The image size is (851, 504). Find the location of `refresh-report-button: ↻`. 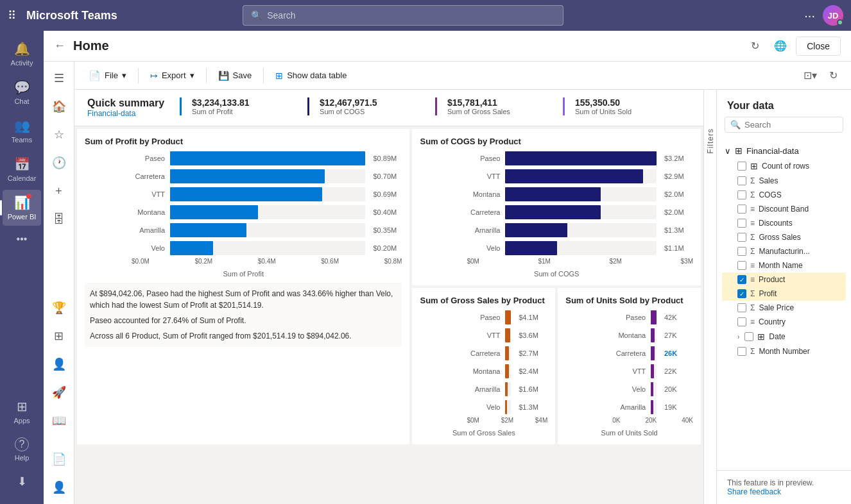

refresh-report-button: ↻ is located at coordinates (833, 76).